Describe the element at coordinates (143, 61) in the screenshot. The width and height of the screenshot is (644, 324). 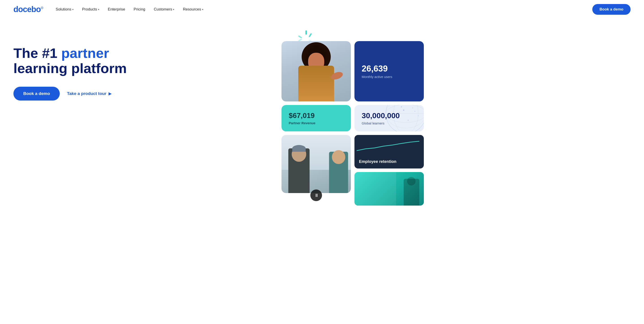
I see `hero-heading: The #1 partner learning platform` at that location.